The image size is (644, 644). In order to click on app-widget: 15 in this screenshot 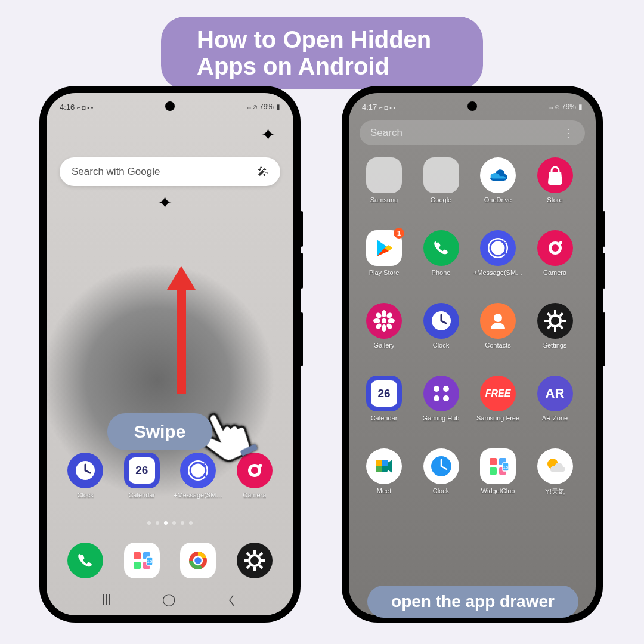, I will do `click(142, 561)`.